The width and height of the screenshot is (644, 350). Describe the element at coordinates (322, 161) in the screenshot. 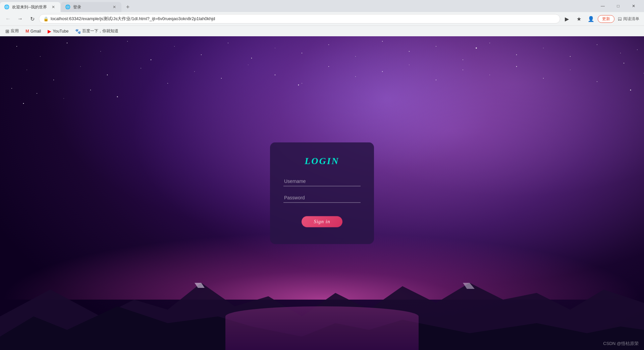

I see `login-title: LOGIN` at that location.